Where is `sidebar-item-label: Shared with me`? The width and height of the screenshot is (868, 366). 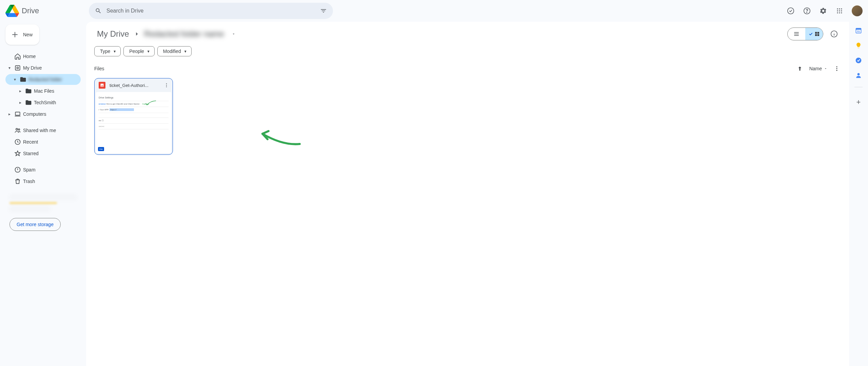
sidebar-item-label: Shared with me is located at coordinates (39, 130).